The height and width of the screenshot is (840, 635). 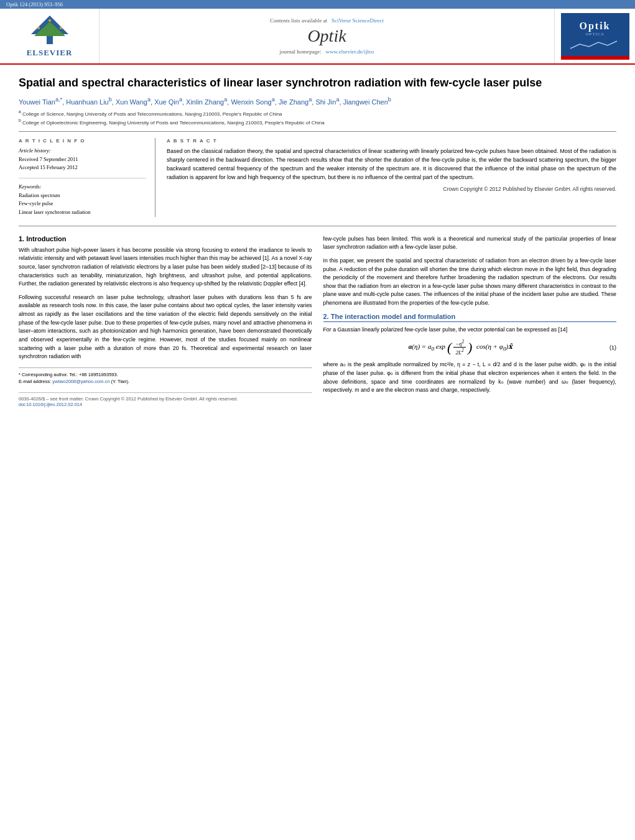 I want to click on footnote-area: * Corresponding author. Tel.: +86 189518…, so click(x=165, y=377).